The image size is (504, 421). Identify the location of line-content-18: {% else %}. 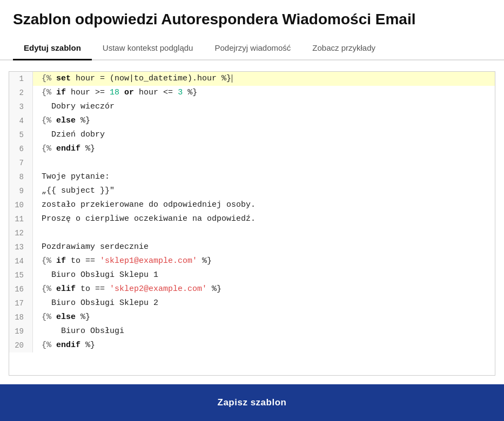
(62, 317).